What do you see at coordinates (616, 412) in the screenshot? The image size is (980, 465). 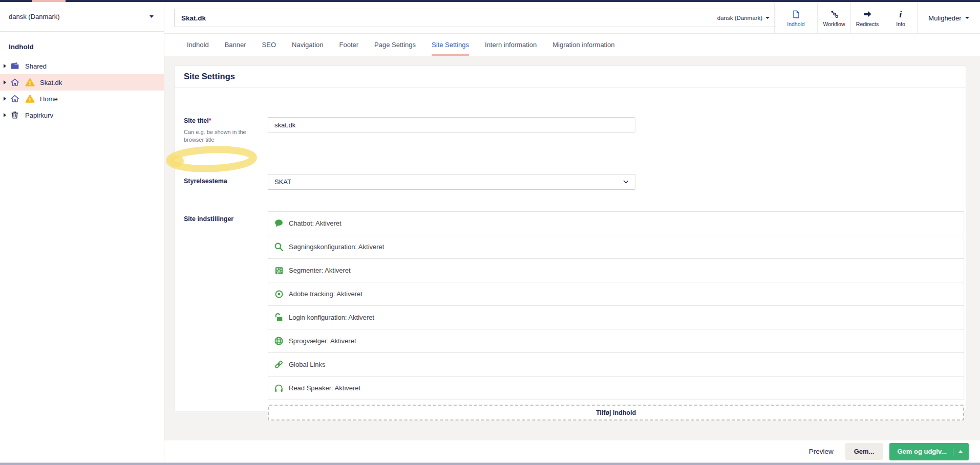 I see `add-content-button: Tilføj indhold` at bounding box center [616, 412].